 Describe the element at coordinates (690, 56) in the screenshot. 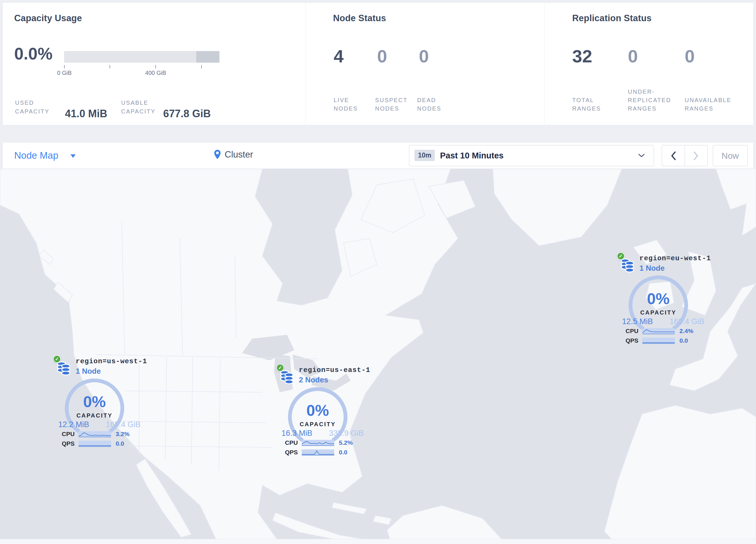

I see `unavailable-ranges-count: 0` at that location.